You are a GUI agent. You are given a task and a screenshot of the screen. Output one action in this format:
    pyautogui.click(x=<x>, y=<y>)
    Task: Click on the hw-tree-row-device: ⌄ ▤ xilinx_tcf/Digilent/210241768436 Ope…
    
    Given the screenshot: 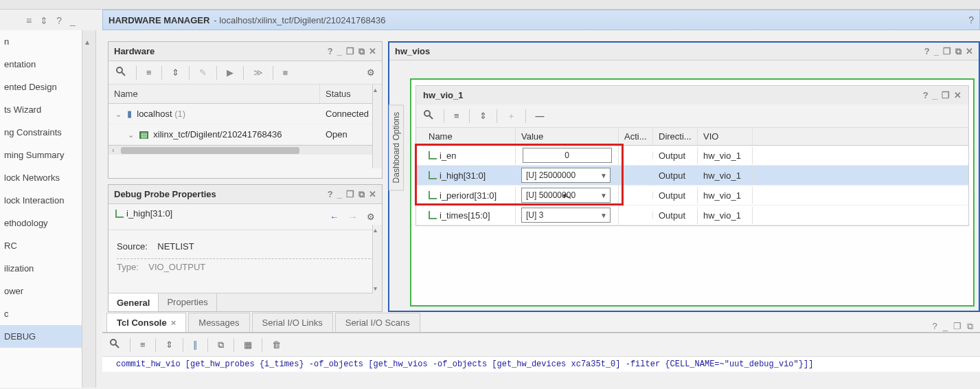 What is the action you would take?
    pyautogui.click(x=245, y=135)
    